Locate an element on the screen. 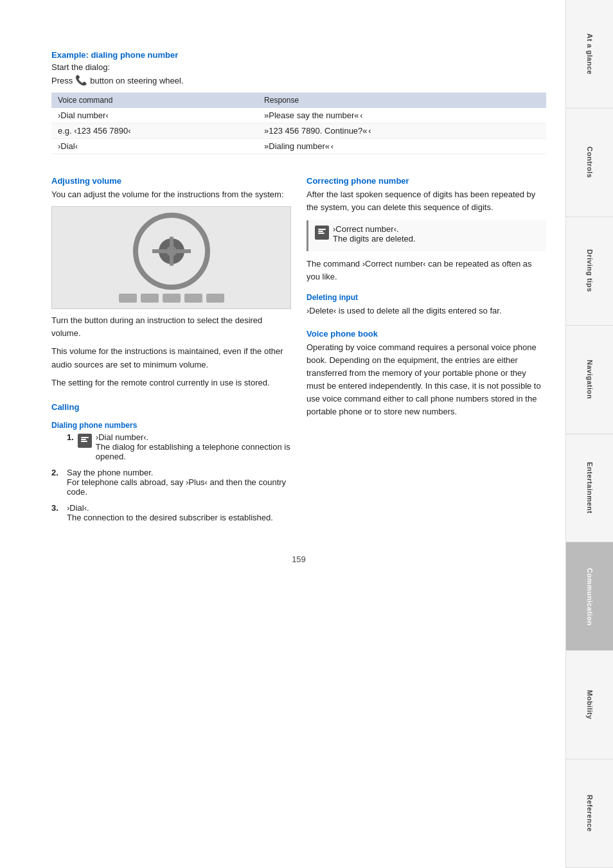 The width and height of the screenshot is (613, 868). calling-steps-list: 1. ›Dial number‹. The dialog for establi… is located at coordinates (171, 477).